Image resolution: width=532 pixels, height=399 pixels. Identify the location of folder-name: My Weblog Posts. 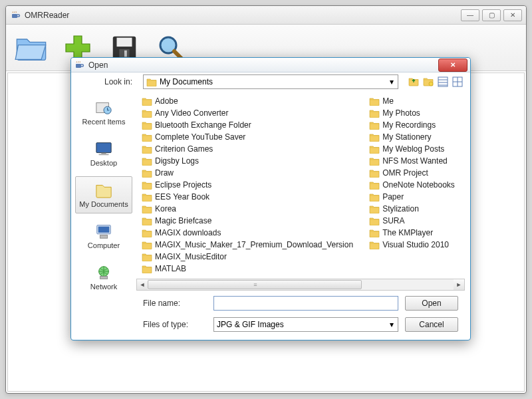
(414, 149).